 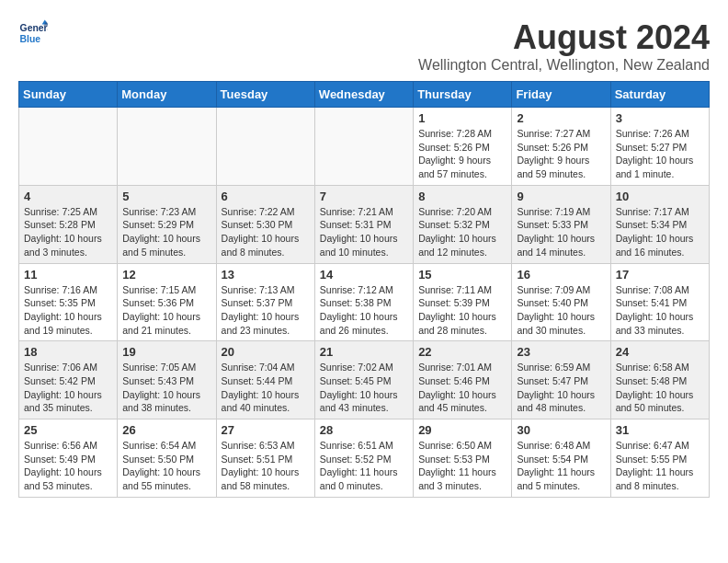 What do you see at coordinates (364, 431) in the screenshot?
I see `day-number: 28` at bounding box center [364, 431].